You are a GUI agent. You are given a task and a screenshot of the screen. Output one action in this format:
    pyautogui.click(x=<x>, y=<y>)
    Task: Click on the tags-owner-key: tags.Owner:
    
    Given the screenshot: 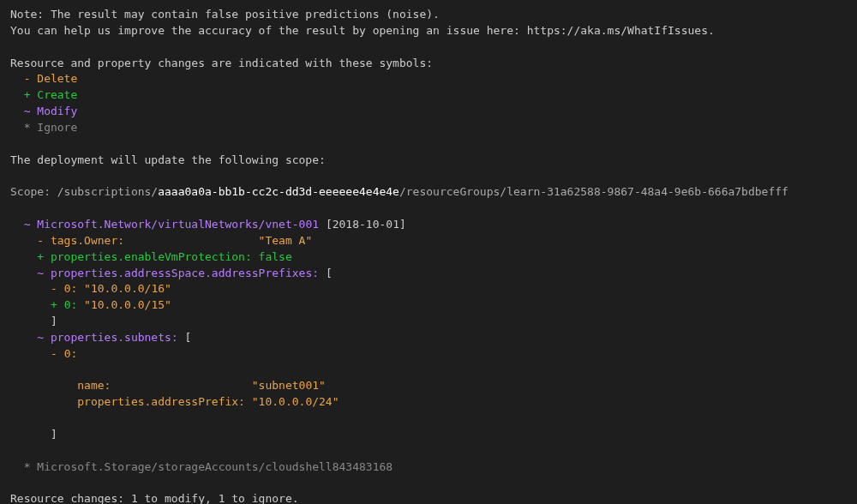 What is the action you would take?
    pyautogui.click(x=87, y=240)
    